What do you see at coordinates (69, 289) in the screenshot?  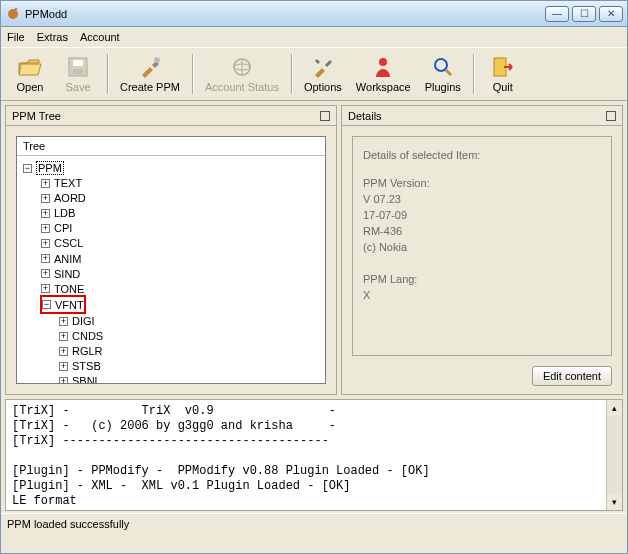 I see `tree-node-label: TONE` at bounding box center [69, 289].